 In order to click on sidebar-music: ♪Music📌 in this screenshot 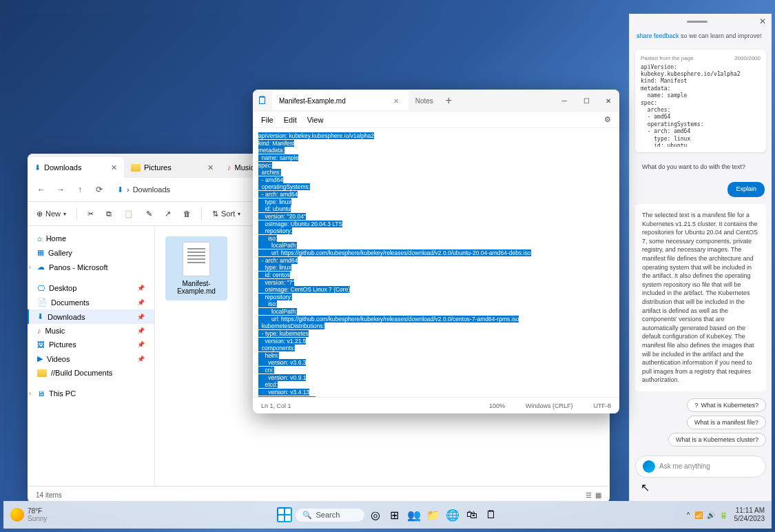, I will do `click(91, 331)`.